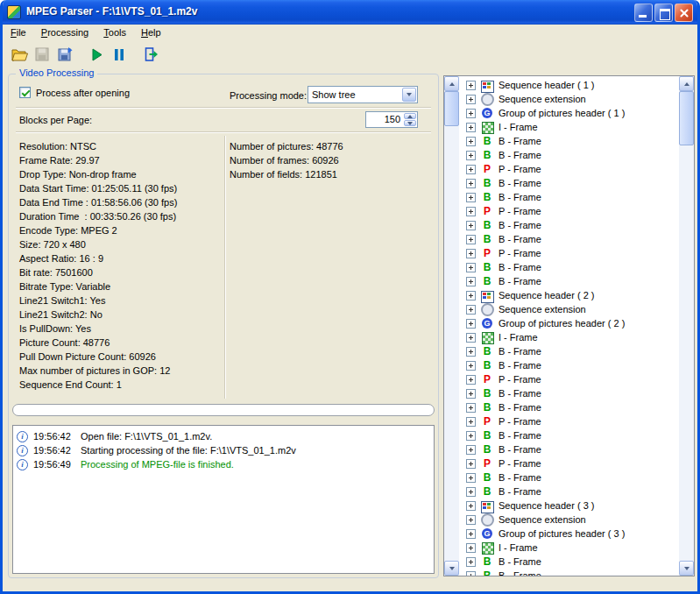 The image size is (700, 594). Describe the element at coordinates (569, 85) in the screenshot. I see `tree-item: Sequence header ( 1 )` at that location.